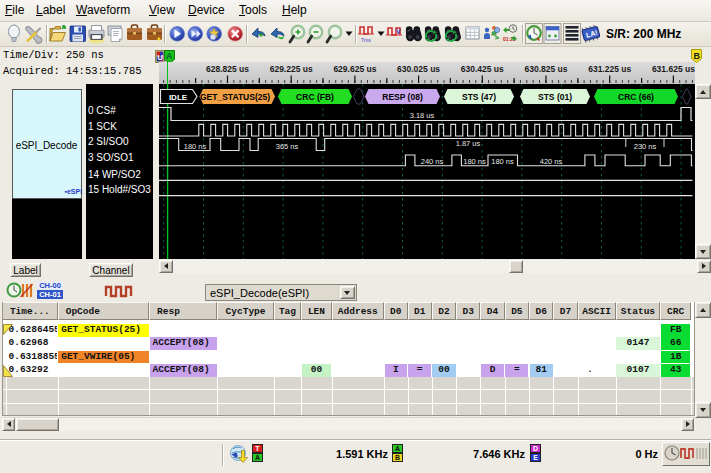 This screenshot has height=473, width=711. Describe the element at coordinates (696, 56) in the screenshot. I see `svg-text: B` at that location.